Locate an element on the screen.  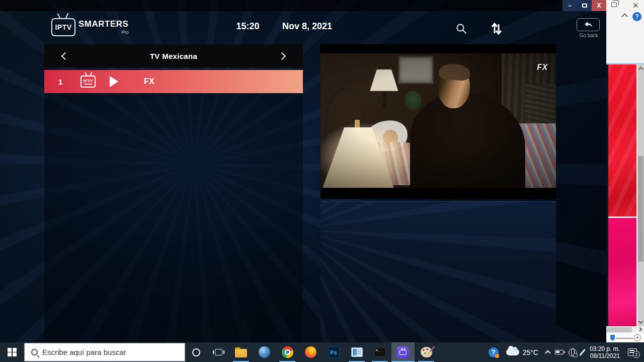
tray-time: 03:20 p. m. is located at coordinates (605, 349).